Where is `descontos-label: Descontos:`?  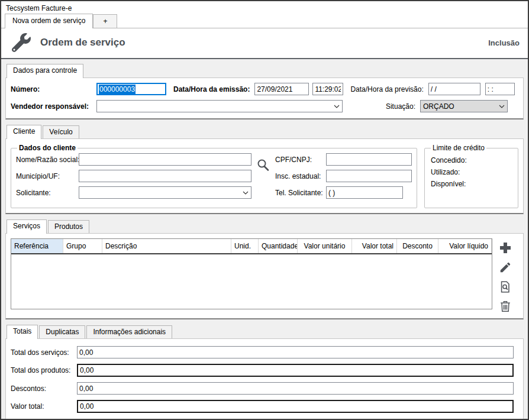
descontos-label: Descontos: is located at coordinates (44, 389).